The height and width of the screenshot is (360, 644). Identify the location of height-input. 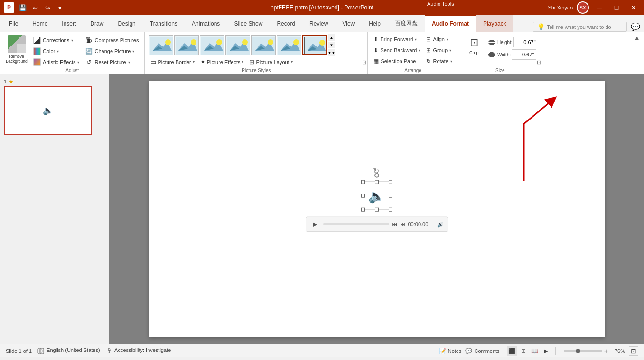
(526, 42).